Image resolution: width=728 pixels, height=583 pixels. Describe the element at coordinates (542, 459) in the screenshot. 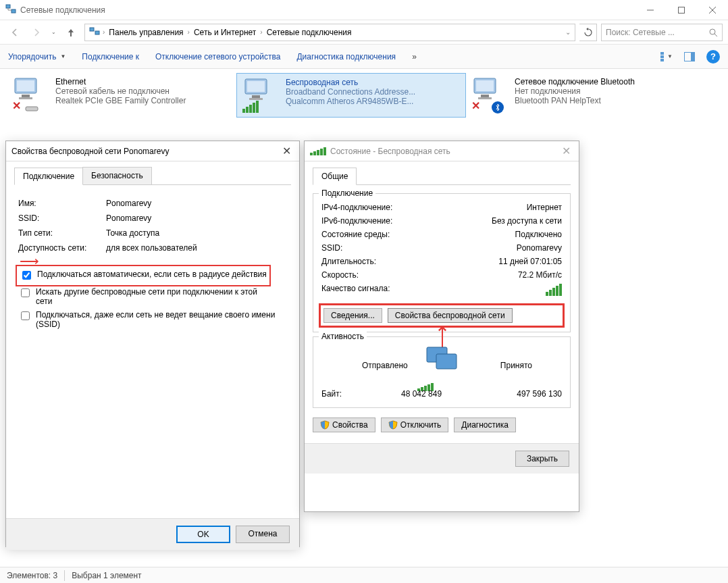

I see `close-dialog-button: Закрыть` at that location.